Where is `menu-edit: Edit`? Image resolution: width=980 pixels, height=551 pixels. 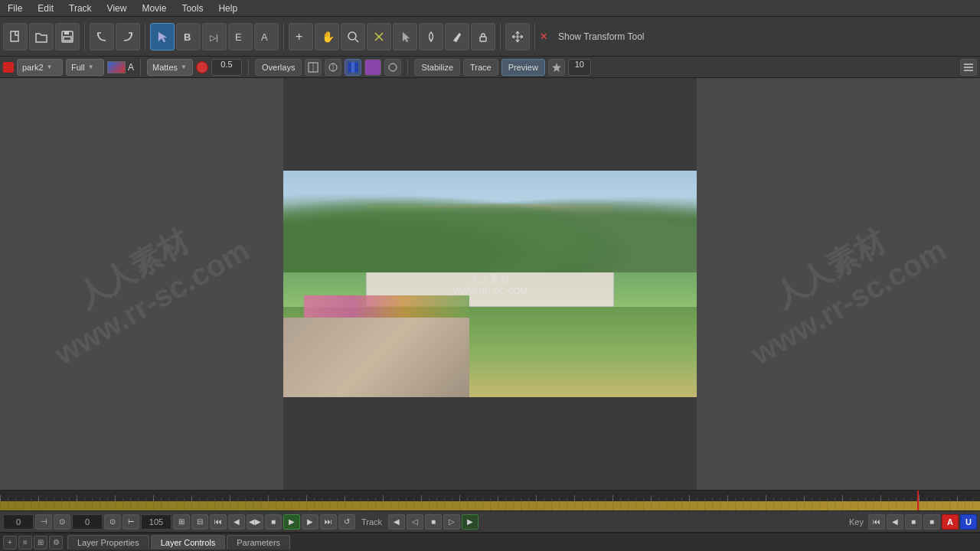
menu-edit: Edit is located at coordinates (46, 8).